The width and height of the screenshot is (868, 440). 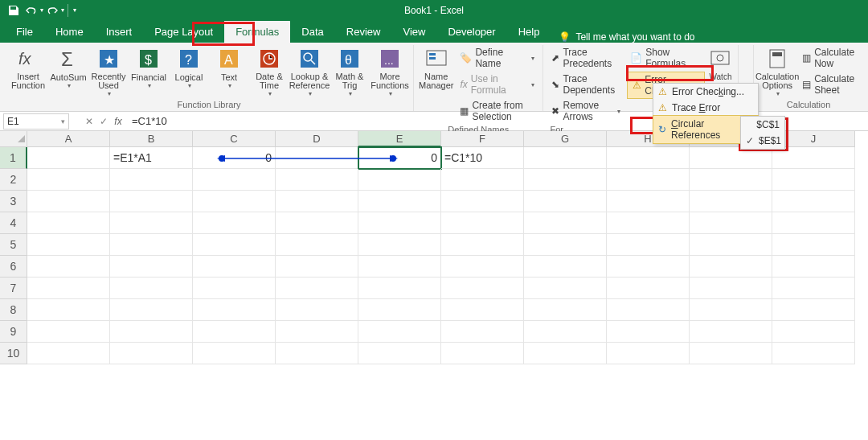 I want to click on cell-F7, so click(x=482, y=288).